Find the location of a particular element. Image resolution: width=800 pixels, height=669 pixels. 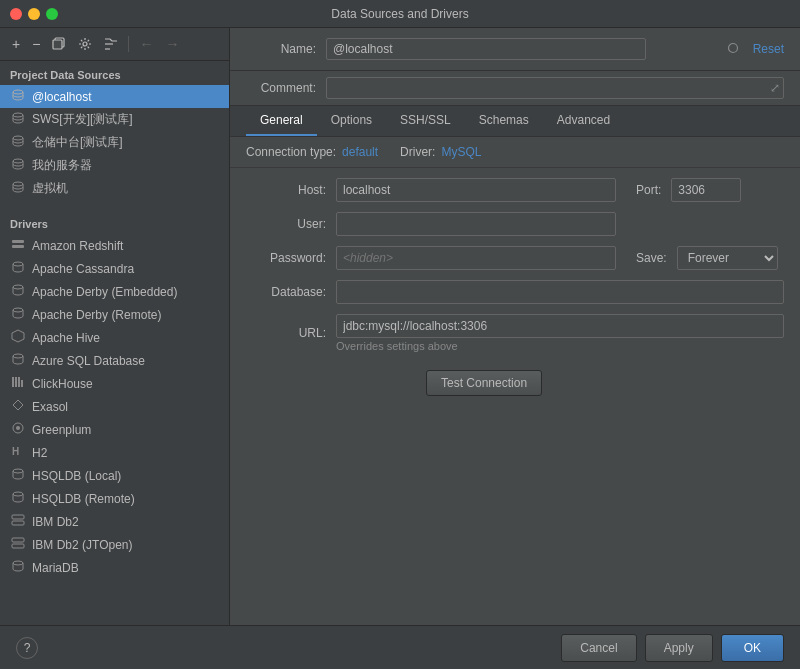

sidebar-item-label: @localhost is located at coordinates (62, 97).